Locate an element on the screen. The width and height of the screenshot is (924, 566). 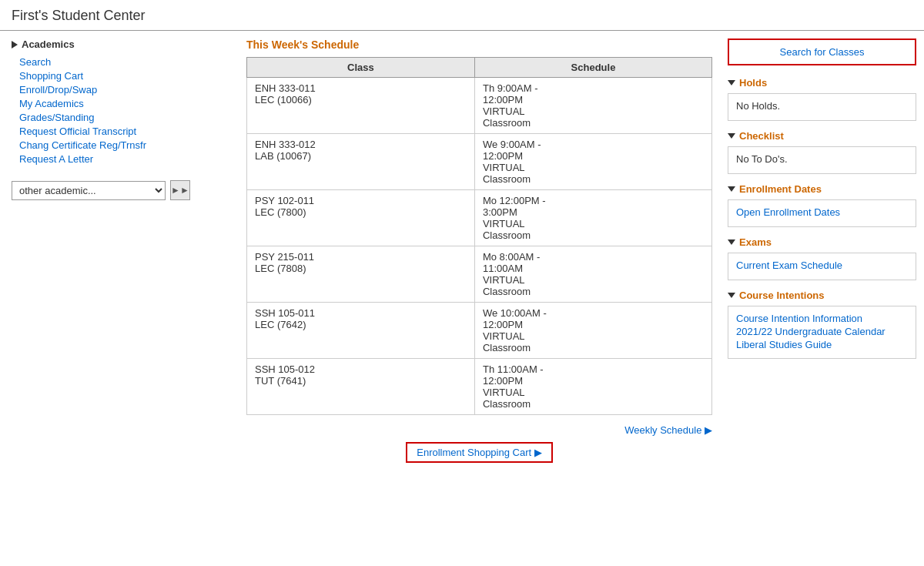
class-cell: ENH 333-011LEC (10066) is located at coordinates (361, 106).